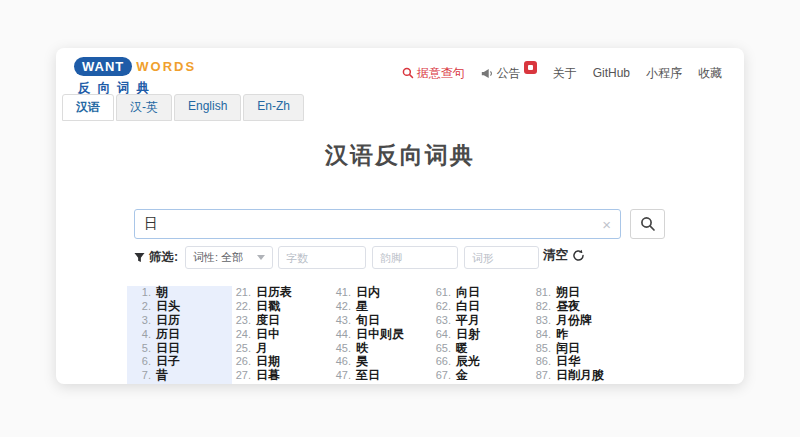  Describe the element at coordinates (582, 349) in the screenshot. I see `result-item: 85.闰日` at that location.